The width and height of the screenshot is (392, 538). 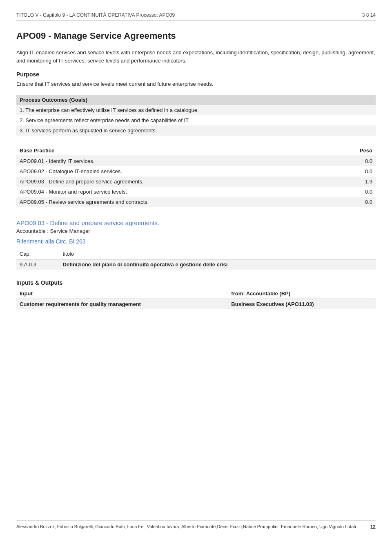 I want to click on base-practice-col1: Base Practice, so click(x=174, y=151).